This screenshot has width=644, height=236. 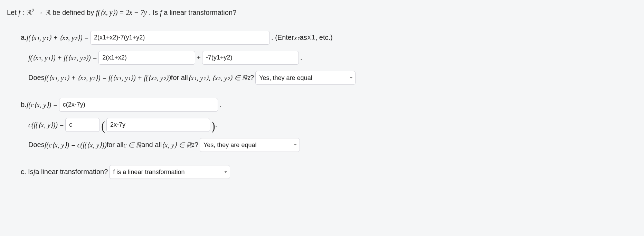 What do you see at coordinates (180, 38) in the screenshot?
I see `input-a1` at bounding box center [180, 38].